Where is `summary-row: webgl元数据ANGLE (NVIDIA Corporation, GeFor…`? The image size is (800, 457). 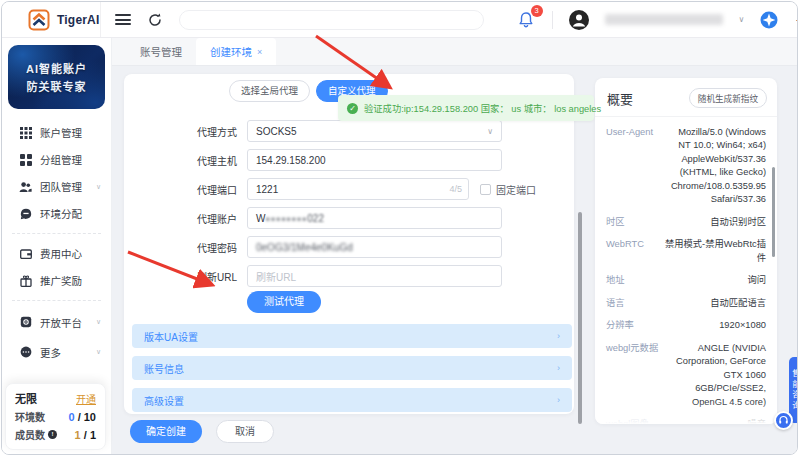 summary-row: webgl元数据ANGLE (NVIDIA Corporation, GeFor… is located at coordinates (686, 376).